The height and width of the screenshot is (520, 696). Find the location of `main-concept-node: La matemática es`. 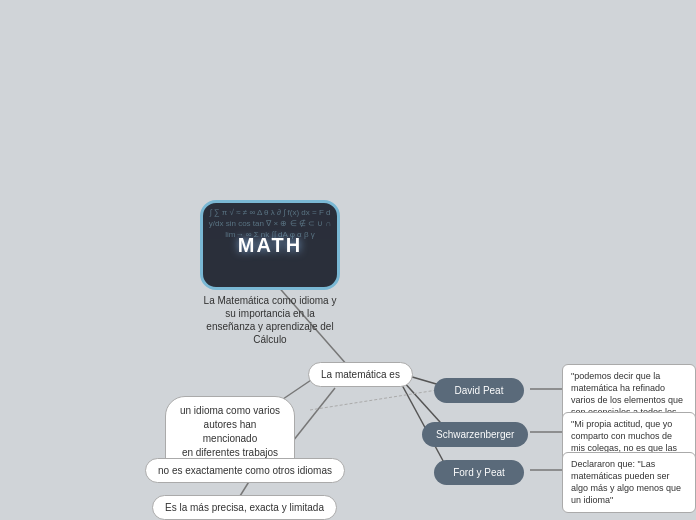

main-concept-node: La matemática es is located at coordinates (360, 374).